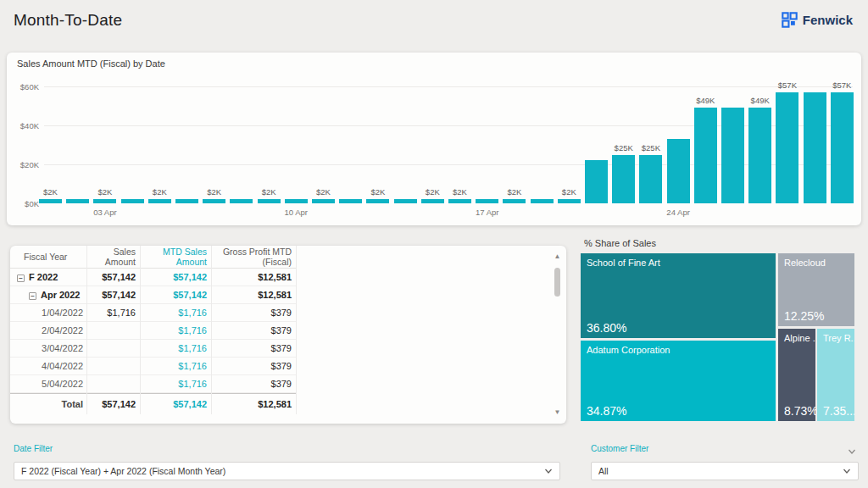  What do you see at coordinates (24, 203) in the screenshot?
I see `y-axis-tick: $0K` at bounding box center [24, 203].